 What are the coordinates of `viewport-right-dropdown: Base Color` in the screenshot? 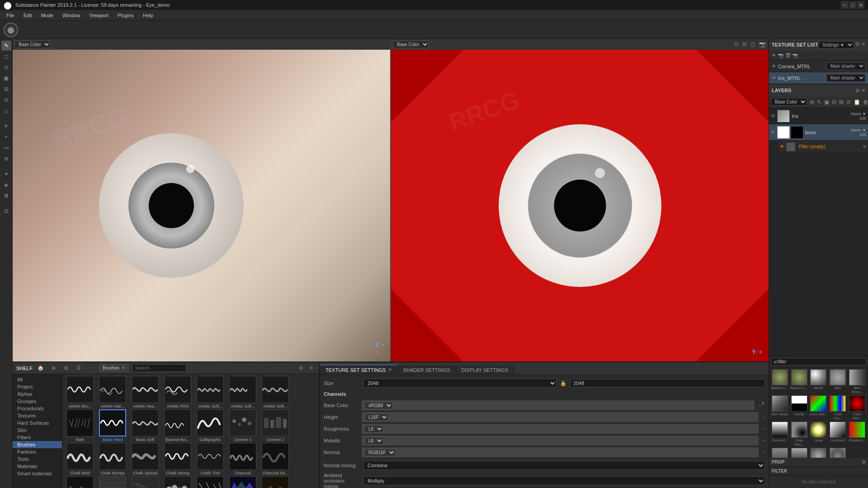 It's located at (411, 44).